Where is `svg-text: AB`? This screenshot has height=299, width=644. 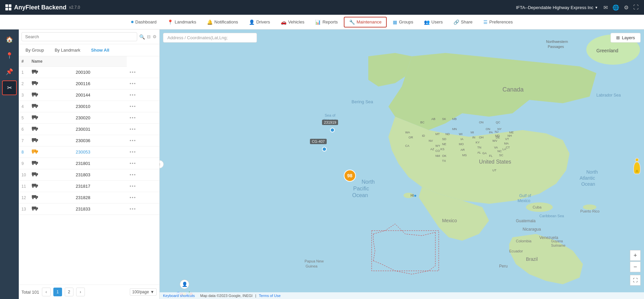 svg-text: AB is located at coordinates (433, 119).